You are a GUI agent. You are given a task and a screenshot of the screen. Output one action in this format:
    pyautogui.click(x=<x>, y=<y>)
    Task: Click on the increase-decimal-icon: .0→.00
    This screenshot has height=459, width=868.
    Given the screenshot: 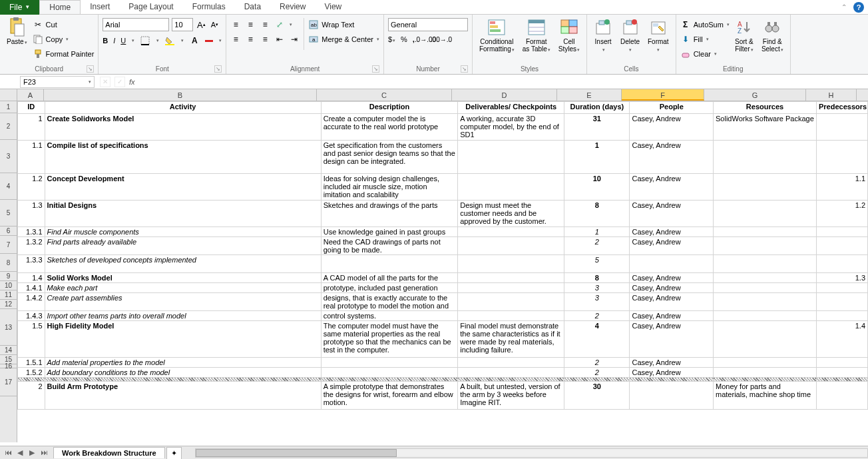 What is the action you would take?
    pyautogui.click(x=425, y=39)
    